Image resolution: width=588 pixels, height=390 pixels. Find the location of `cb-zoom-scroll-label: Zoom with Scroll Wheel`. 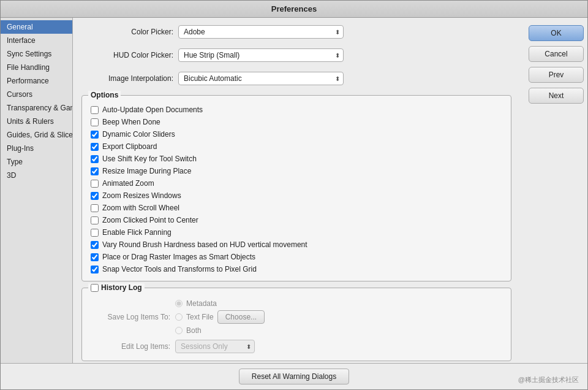

cb-zoom-scroll-label: Zoom with Scroll Wheel is located at coordinates (141, 208).